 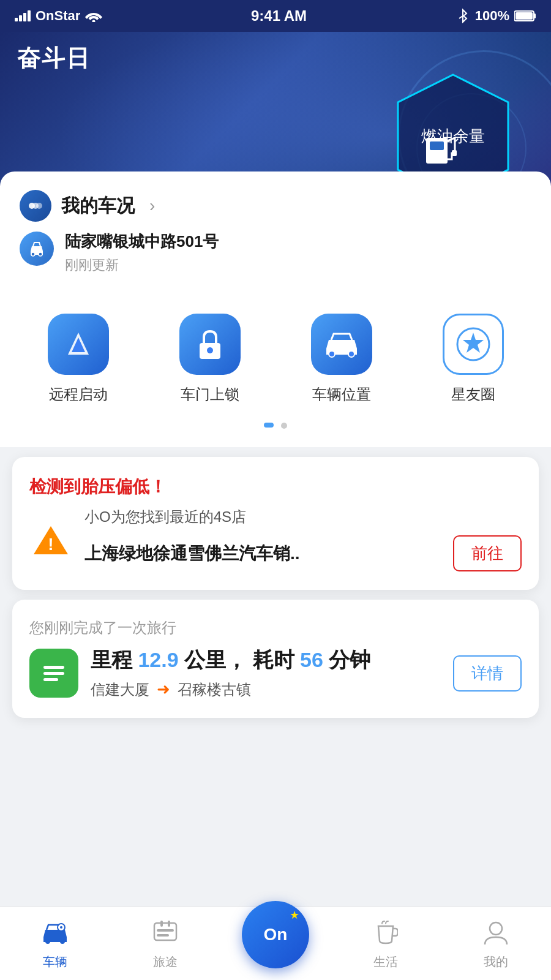 What do you see at coordinates (276, 230) in the screenshot?
I see `car-status-card: 我的车况 › 陆家嘴银城中路501号 刚刚更新` at bounding box center [276, 230].